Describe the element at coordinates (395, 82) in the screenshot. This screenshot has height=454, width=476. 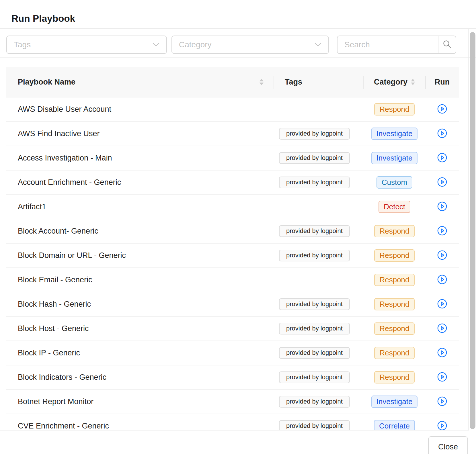
I see `column-header-category: Category` at that location.